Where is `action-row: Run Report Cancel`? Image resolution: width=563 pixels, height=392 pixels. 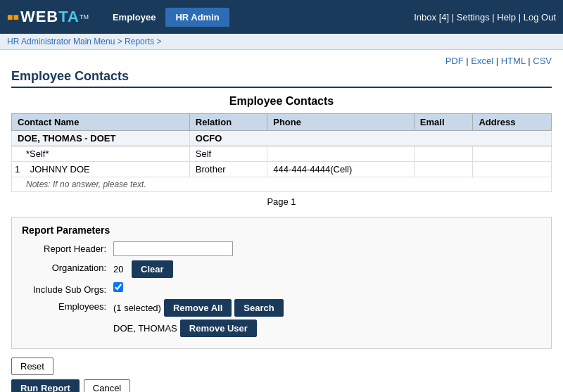 action-row: Run Report Cancel is located at coordinates (282, 386).